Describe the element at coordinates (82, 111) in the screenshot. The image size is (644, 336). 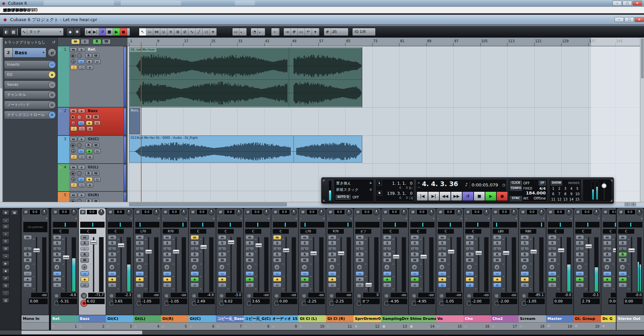
I see `solo-button: s` at that location.